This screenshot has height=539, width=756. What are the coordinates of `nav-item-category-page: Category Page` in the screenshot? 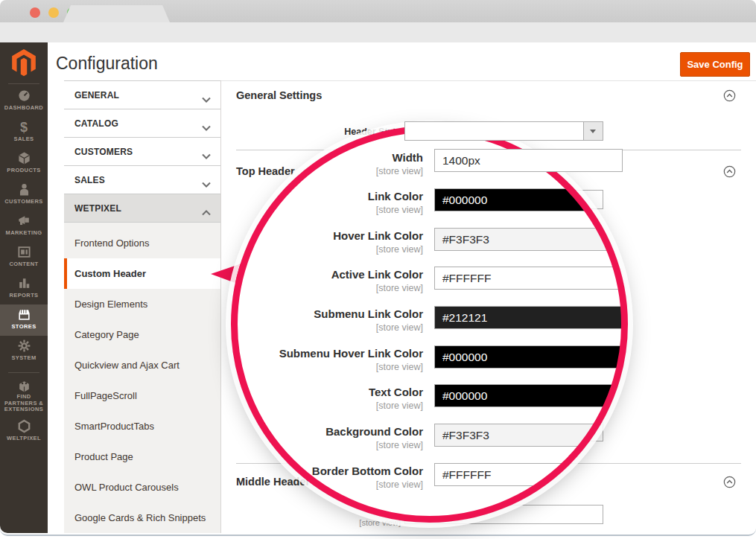 It's located at (142, 335).